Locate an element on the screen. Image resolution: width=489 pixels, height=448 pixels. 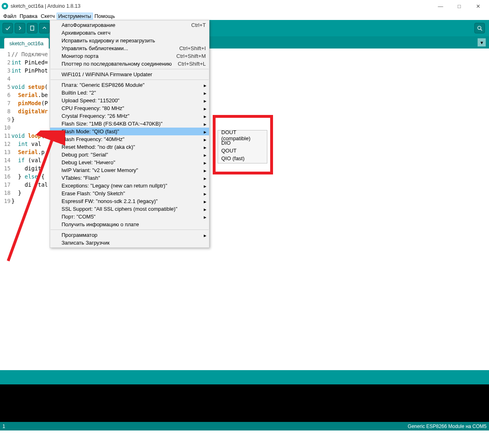
menu-item: lwIP Variant: "v2 Lower Memory"▸ is located at coordinates (130, 170).